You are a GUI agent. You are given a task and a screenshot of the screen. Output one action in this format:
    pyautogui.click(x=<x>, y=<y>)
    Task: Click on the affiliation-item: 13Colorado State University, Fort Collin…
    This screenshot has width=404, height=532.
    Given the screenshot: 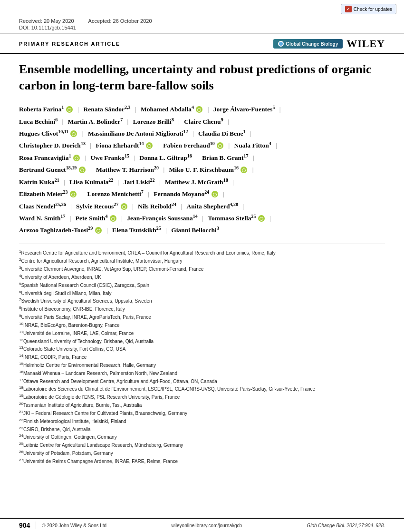 What is the action you would take?
    pyautogui.click(x=202, y=349)
    